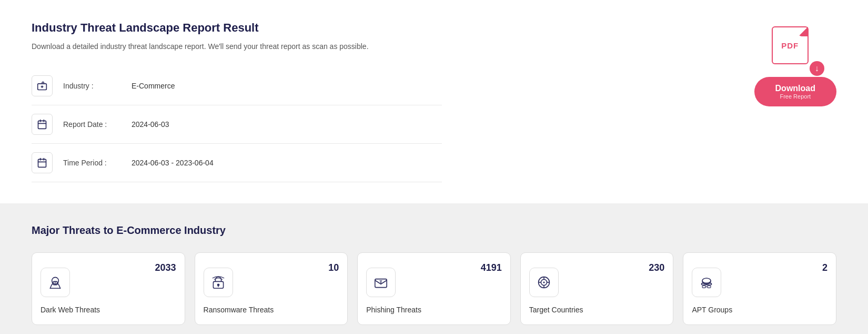 Image resolution: width=868 pixels, height=334 pixels. I want to click on report-date-row: Report Date : 2024-06-03, so click(237, 124).